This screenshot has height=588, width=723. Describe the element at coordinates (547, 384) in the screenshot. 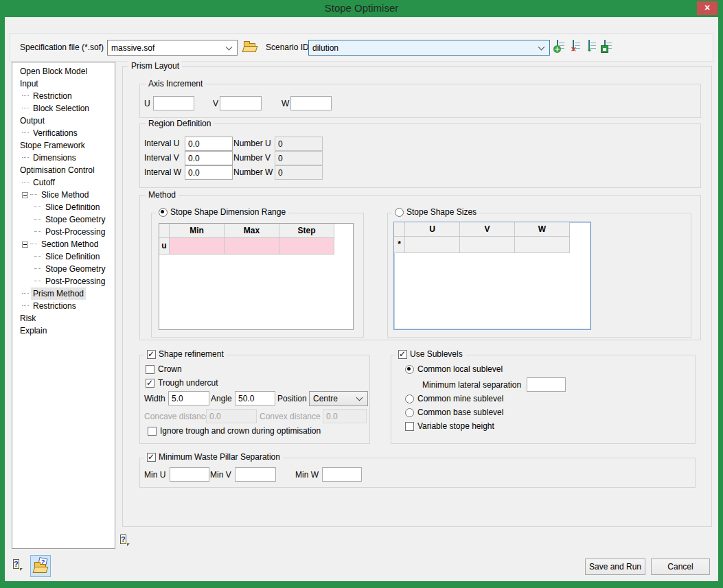

I see `min-lateral-separation-input` at that location.